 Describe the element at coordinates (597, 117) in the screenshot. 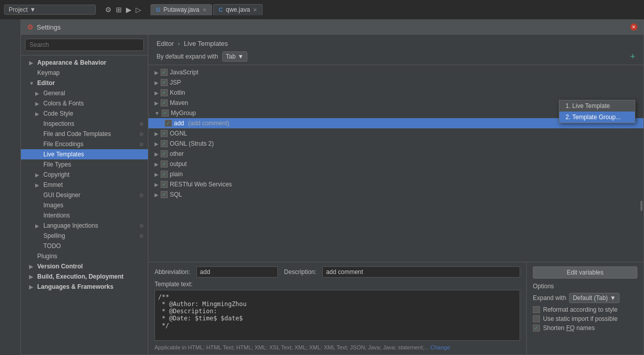

I see `dropdown-item-template-group: 2. Template Group...` at that location.